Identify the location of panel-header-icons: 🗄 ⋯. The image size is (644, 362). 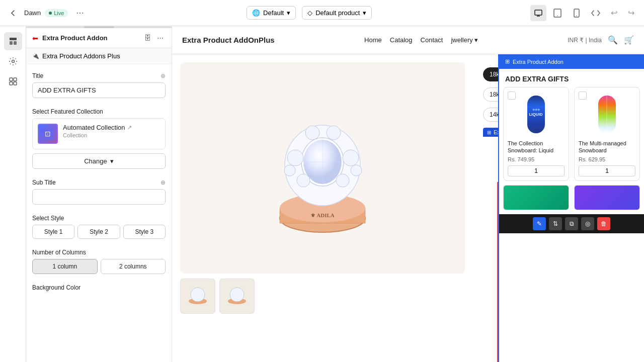
(154, 38).